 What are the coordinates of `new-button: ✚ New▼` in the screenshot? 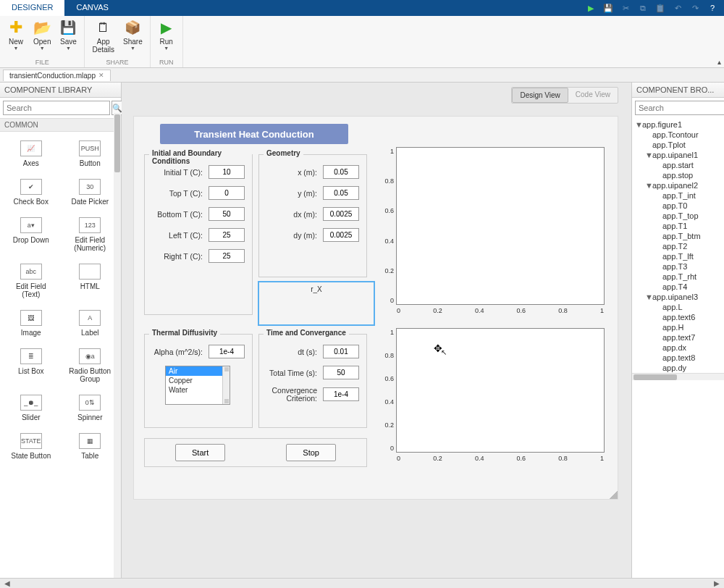 It's located at (16, 35).